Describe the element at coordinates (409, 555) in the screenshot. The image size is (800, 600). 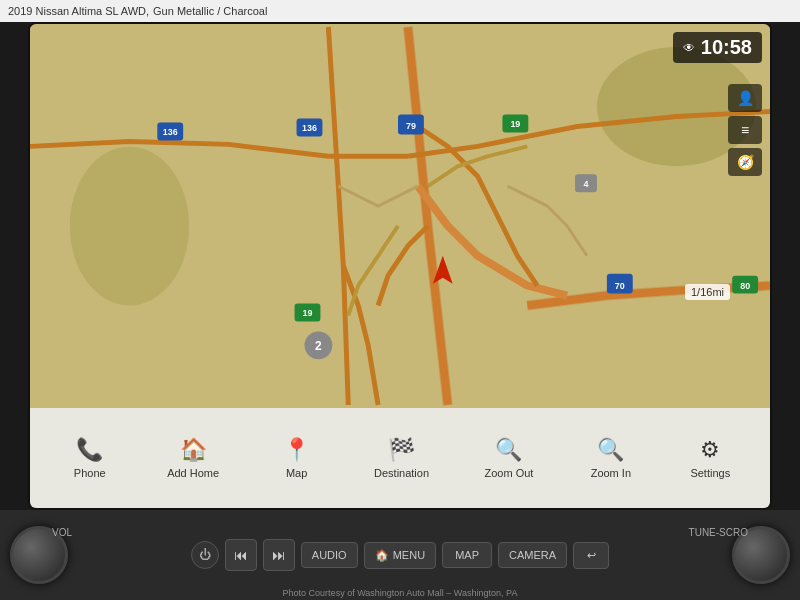
I see `menu-label: MENU` at that location.